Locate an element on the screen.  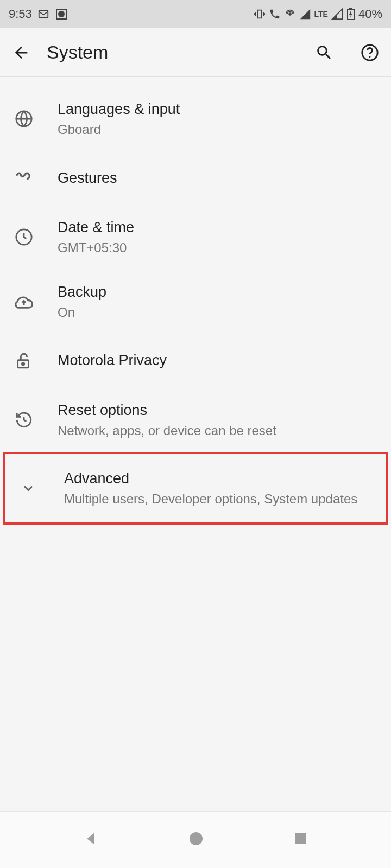
status-time: 9:53 is located at coordinates (21, 14).